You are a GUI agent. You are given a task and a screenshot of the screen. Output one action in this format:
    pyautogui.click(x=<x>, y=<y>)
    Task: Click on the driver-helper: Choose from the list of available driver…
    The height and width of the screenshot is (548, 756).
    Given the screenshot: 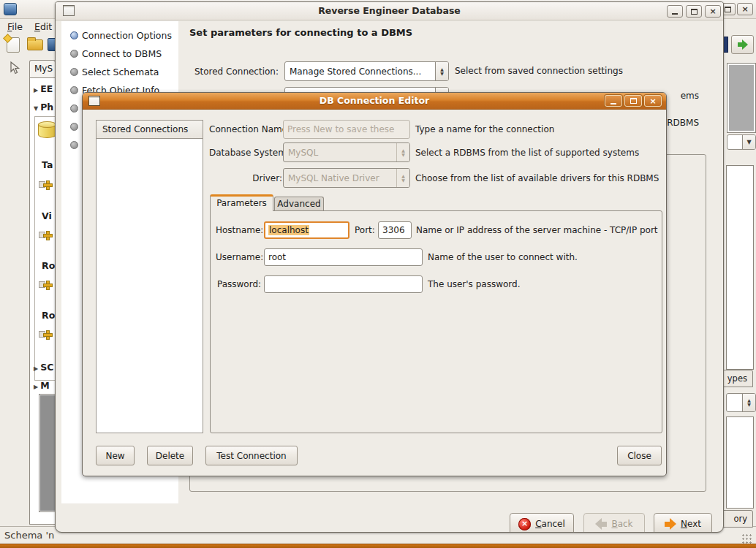 What is the action you would take?
    pyautogui.click(x=537, y=178)
    